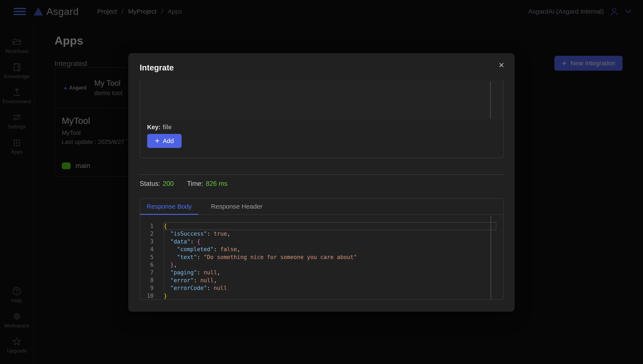  What do you see at coordinates (328, 272) in the screenshot?
I see `code-content: "paging": null,` at bounding box center [328, 272].